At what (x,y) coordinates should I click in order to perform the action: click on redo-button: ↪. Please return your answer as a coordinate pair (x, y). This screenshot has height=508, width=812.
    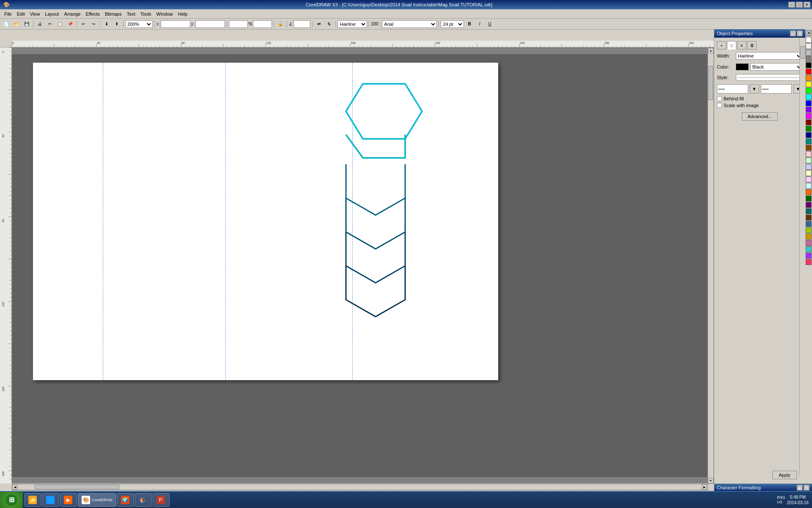
    Looking at the image, I should click on (93, 24).